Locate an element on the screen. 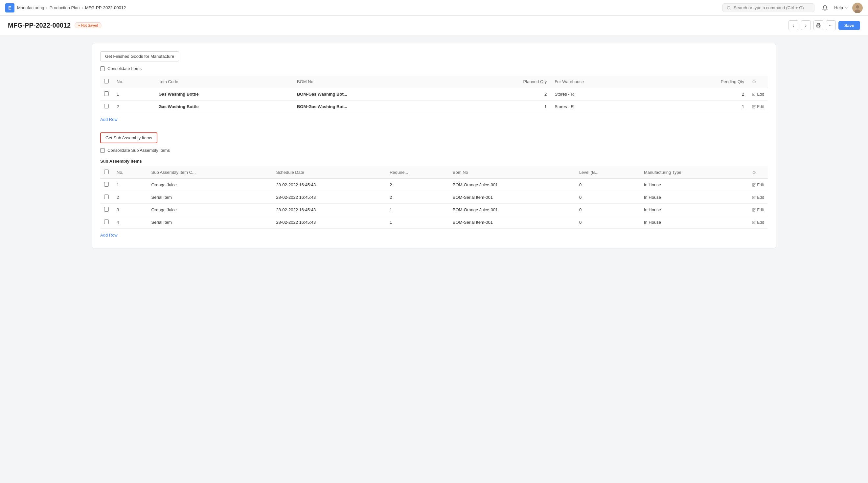 The height and width of the screenshot is (483, 868). topnav-right-actions: Help is located at coordinates (841, 8).